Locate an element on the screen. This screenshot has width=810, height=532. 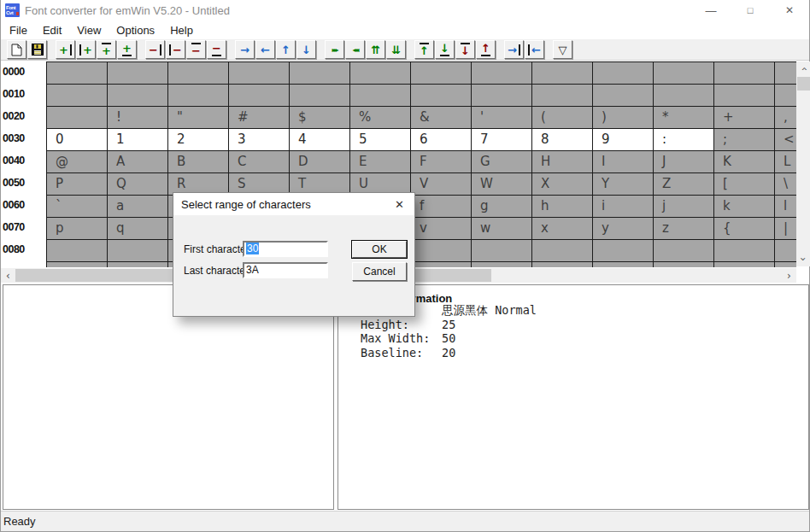
char-cell: g is located at coordinates (502, 207).